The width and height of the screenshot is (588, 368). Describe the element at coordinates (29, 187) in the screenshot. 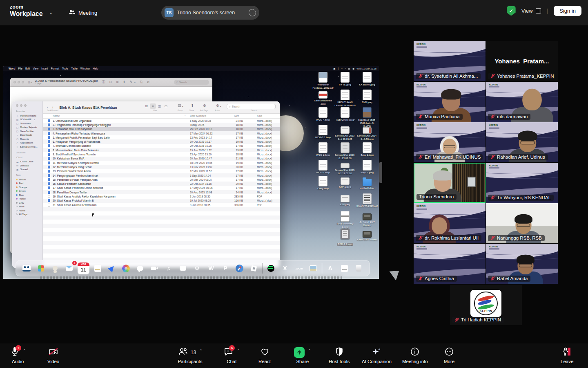

I see `sidebar-item-orange: Orange` at that location.